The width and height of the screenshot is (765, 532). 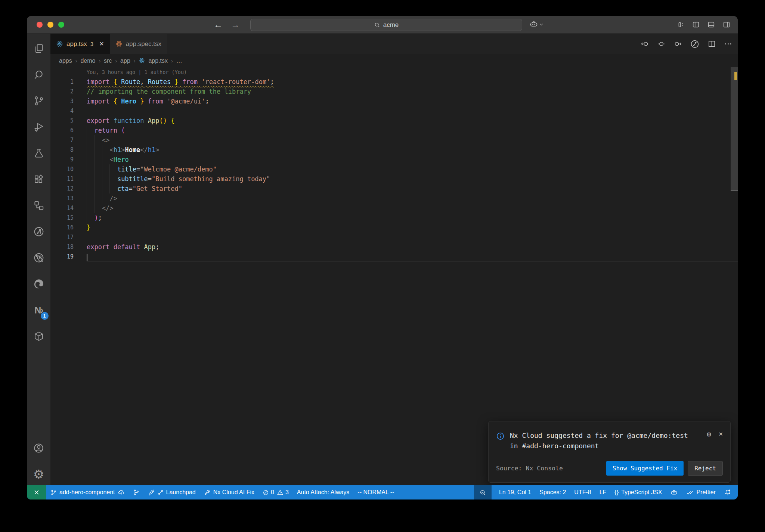 What do you see at coordinates (172, 492) in the screenshot?
I see `launchpad-item: Launchpad` at bounding box center [172, 492].